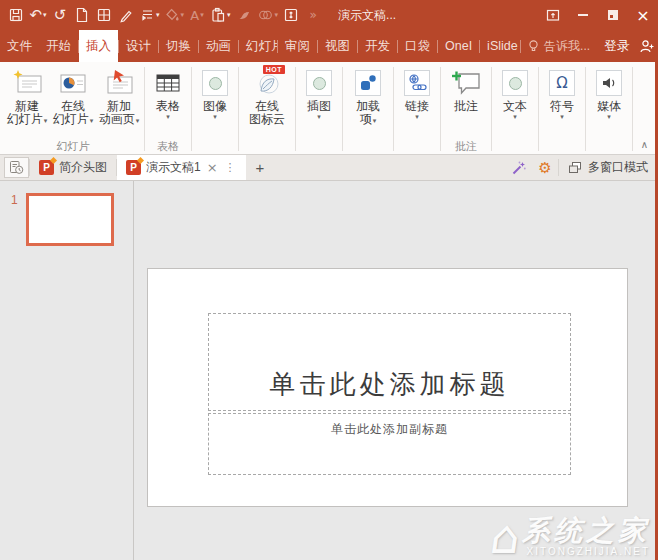 This screenshot has width=658, height=560. I want to click on add-ins-icon, so click(368, 83).